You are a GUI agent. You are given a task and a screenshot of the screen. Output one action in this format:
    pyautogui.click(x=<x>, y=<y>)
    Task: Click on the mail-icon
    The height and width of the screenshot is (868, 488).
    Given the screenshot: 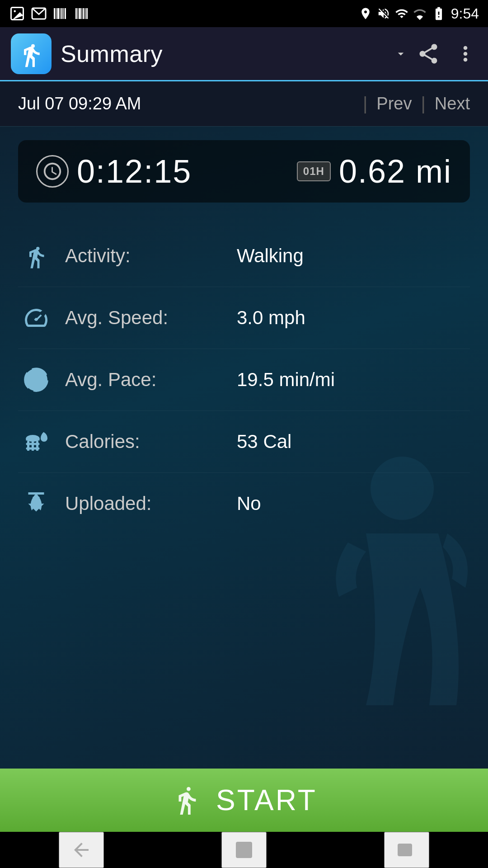 What is the action you would take?
    pyautogui.click(x=39, y=14)
    